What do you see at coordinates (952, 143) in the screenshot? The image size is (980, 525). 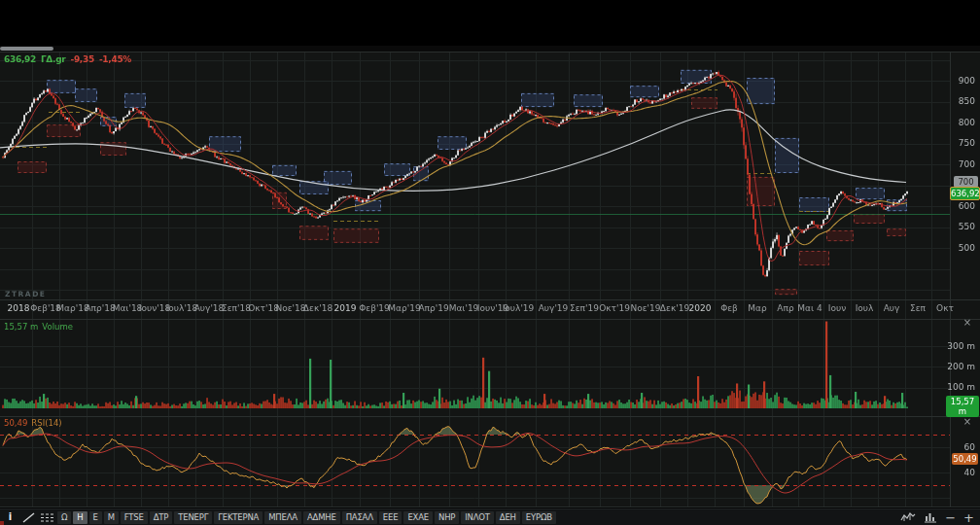 I see `price-tick-label: 750` at bounding box center [952, 143].